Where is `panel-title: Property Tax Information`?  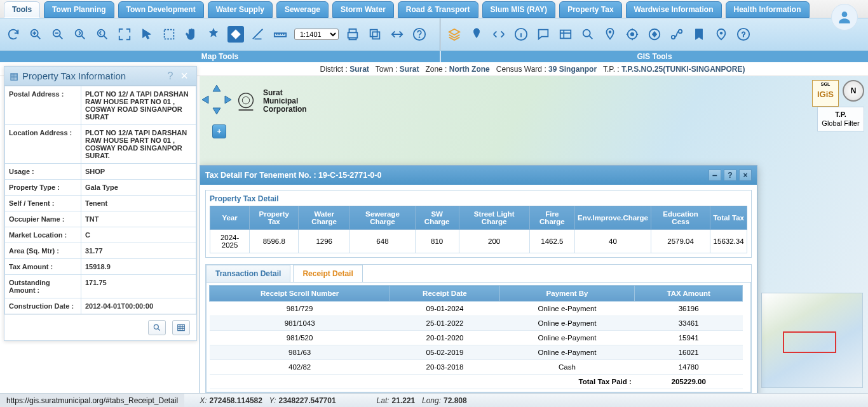
panel-title: Property Tax Information is located at coordinates (74, 76).